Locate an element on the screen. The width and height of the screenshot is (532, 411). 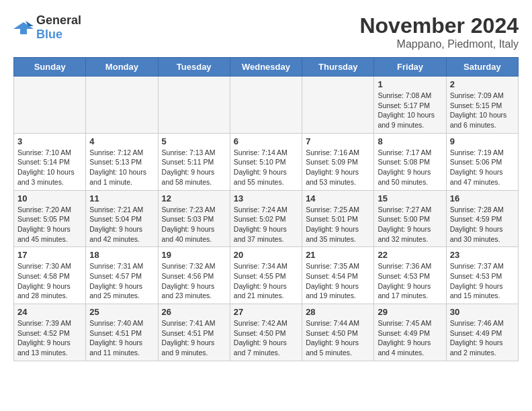
day-info: Sunrise: 7:31 AM Sunset: 4:57 PM Dayligh… is located at coordinates (122, 281).